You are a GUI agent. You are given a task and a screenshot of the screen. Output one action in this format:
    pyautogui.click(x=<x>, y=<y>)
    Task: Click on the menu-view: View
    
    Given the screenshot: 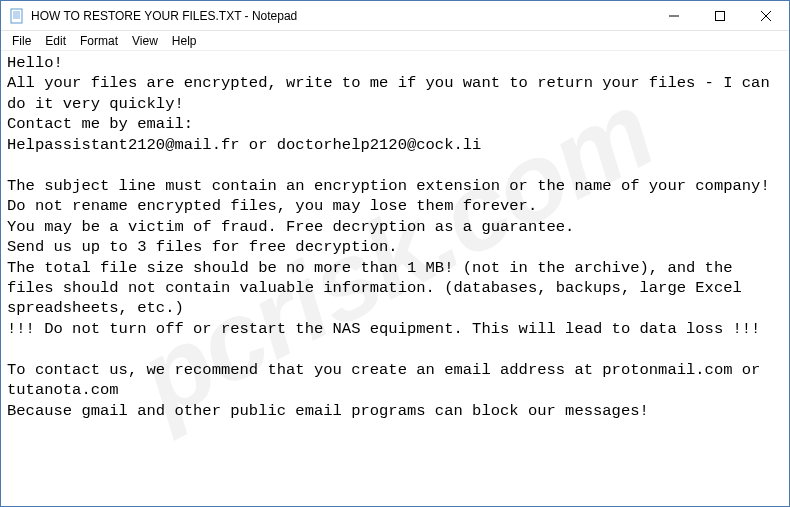 What is the action you would take?
    pyautogui.click(x=145, y=41)
    